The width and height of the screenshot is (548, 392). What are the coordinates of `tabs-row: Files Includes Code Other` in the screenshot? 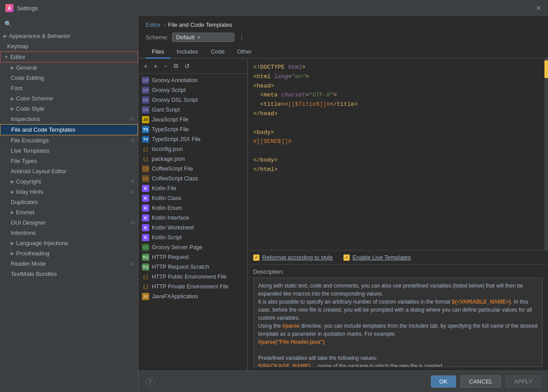 It's located at (343, 52).